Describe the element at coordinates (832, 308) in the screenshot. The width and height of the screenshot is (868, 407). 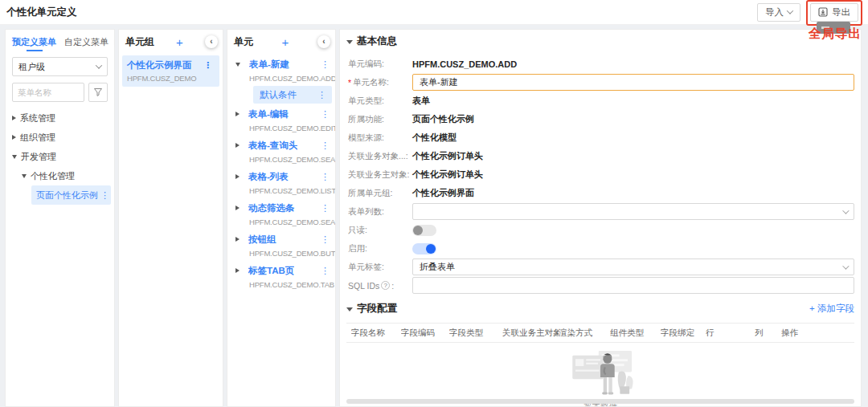
I see `add-field-button: + 添加字段` at that location.